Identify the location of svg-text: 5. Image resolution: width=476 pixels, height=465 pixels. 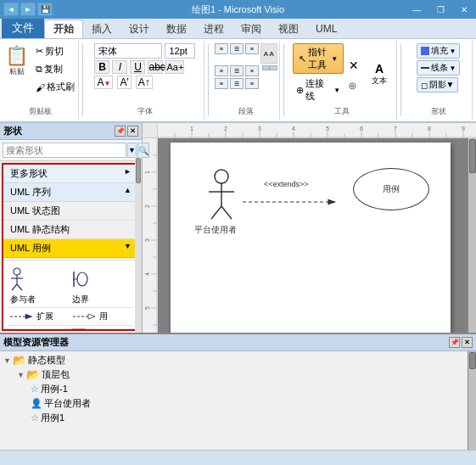
(148, 308).